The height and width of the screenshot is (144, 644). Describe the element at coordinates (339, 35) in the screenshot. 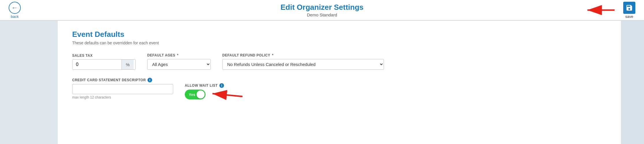

I see `section-title: Event Defaults` at that location.